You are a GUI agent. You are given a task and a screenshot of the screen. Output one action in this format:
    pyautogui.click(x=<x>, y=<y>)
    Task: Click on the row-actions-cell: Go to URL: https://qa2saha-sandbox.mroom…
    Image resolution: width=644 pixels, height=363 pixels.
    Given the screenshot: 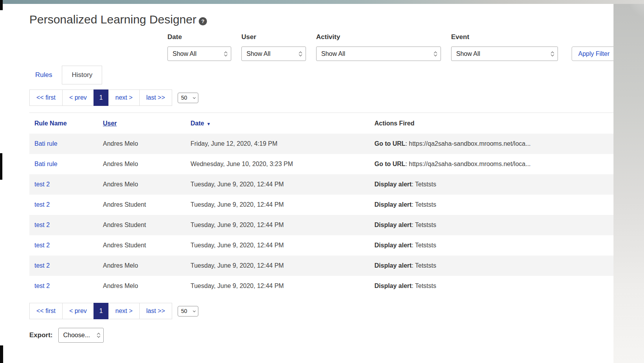 What is the action you would take?
    pyautogui.click(x=494, y=144)
    